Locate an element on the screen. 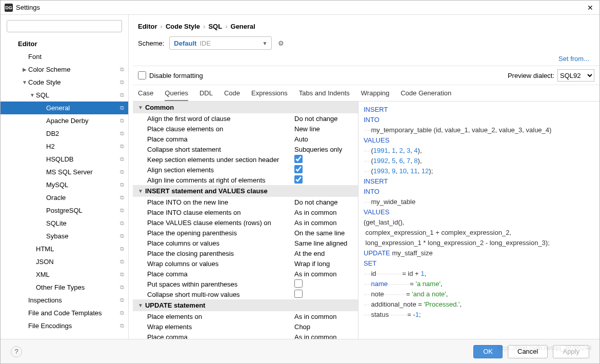  option-row: Wrap elementsChop is located at coordinates (245, 327).